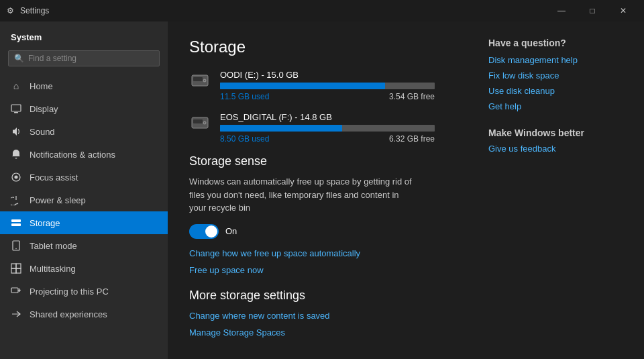  Describe the element at coordinates (327, 139) in the screenshot. I see `drive-2-stats: 8.50 GB used 6.32 GB free` at that location.